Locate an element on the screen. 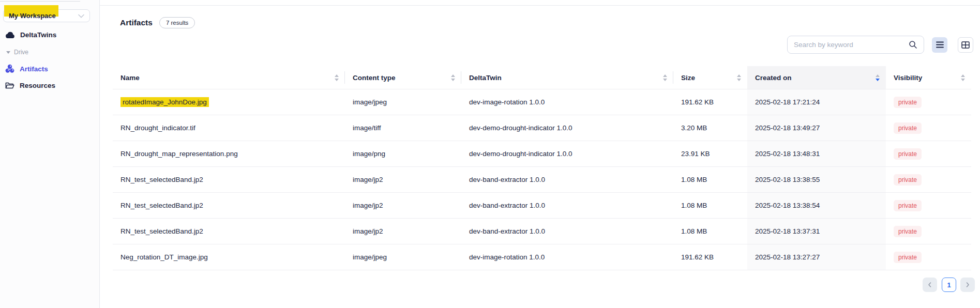 The image size is (980, 308). cell-size: 23.91 KB is located at coordinates (711, 154).